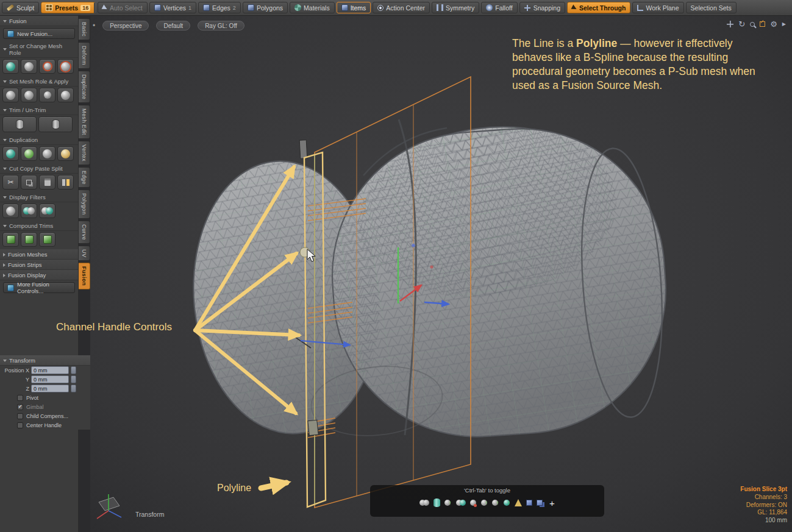 The width and height of the screenshot is (792, 532). Describe the element at coordinates (126, 26) in the screenshot. I see `view-mode-dropdown: Perspective` at that location.